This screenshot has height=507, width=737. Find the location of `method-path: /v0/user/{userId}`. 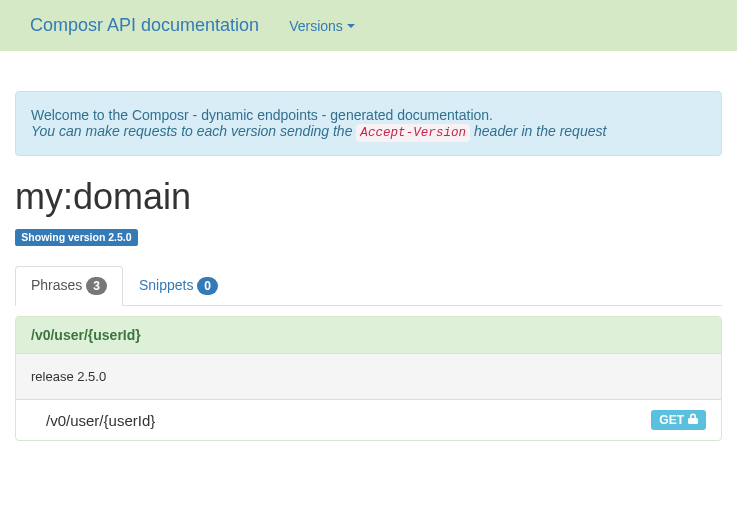

method-path: /v0/user/{userId} is located at coordinates (93, 420).